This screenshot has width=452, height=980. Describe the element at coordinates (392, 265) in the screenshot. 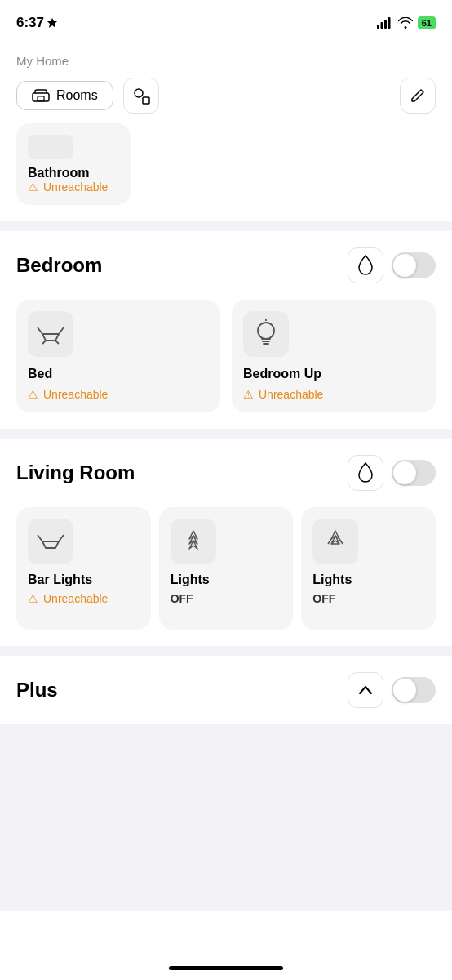

I see `bedroom-controls` at that location.